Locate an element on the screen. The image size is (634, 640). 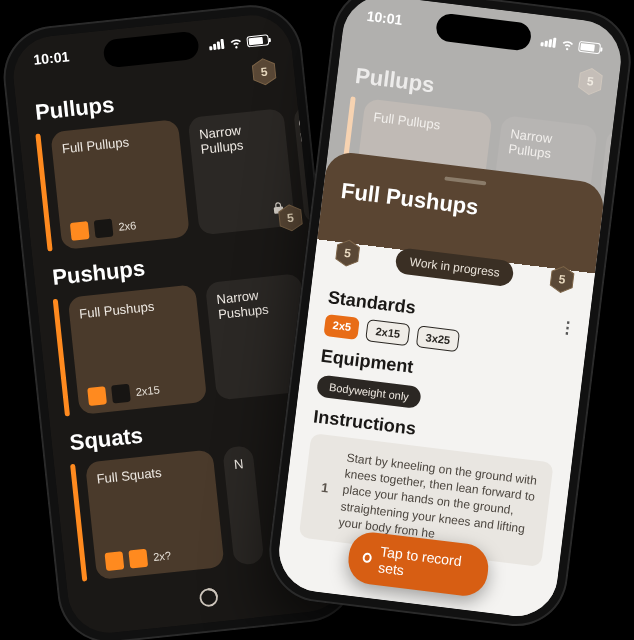
equipment-chip: Bodyweight only is located at coordinates (369, 392).